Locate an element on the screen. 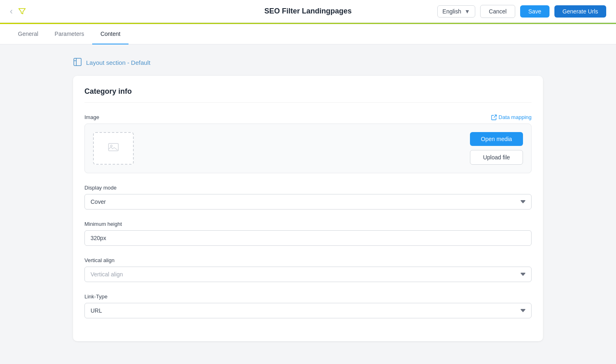 The width and height of the screenshot is (616, 364). image-placeholder-icon is located at coordinates (113, 148).